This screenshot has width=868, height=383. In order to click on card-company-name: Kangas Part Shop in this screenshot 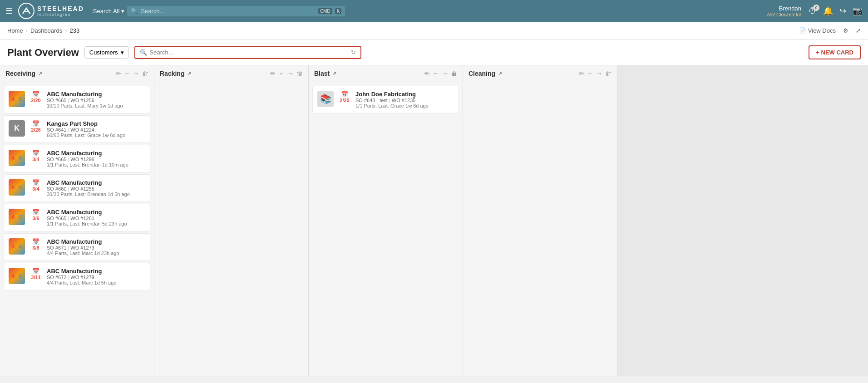, I will do `click(96, 123)`.